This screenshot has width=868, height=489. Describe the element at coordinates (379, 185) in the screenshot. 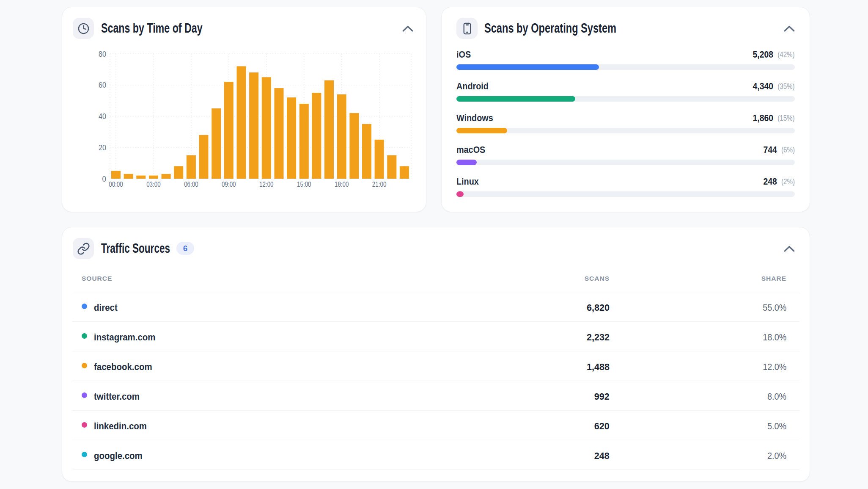

I see `svg-text: 21:00` at that location.